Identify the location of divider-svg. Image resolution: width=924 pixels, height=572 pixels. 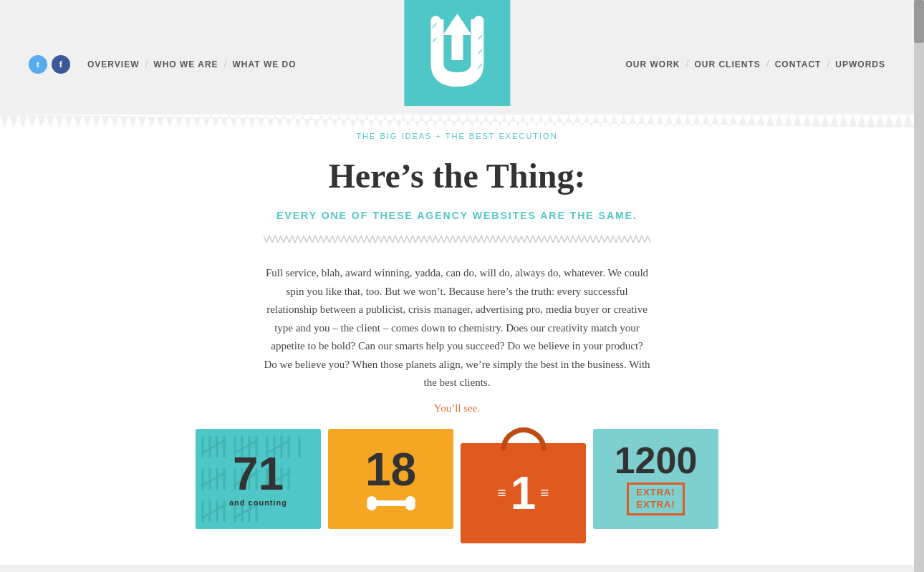
(457, 239).